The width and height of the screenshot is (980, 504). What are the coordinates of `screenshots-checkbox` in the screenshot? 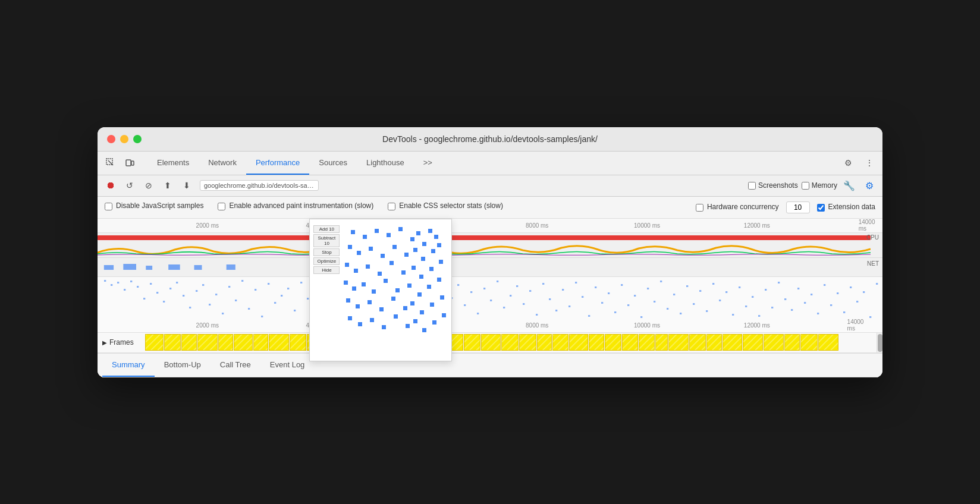 It's located at (752, 185).